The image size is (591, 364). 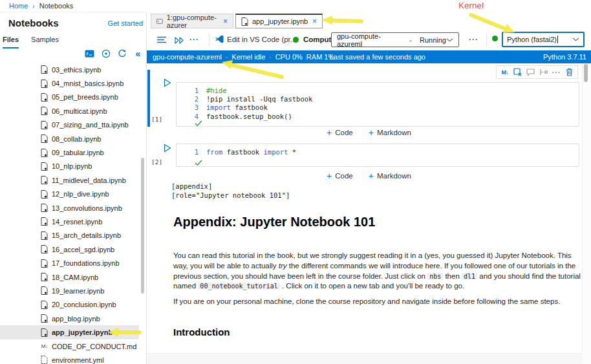 I want to click on code-cell: 1#hide2!pip install -Uqq fastbook3import…, so click(x=378, y=105).